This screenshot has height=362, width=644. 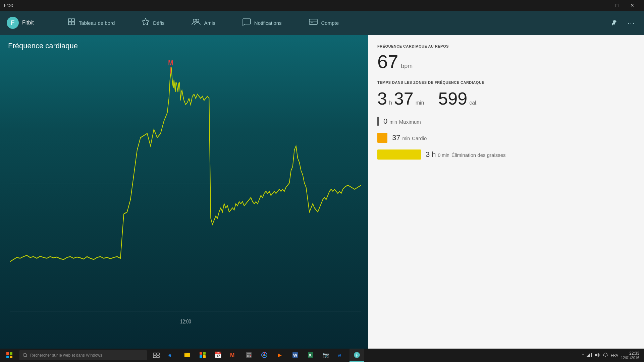 What do you see at coordinates (262, 23) in the screenshot?
I see `nav-item-notifications: Notifications` at bounding box center [262, 23].